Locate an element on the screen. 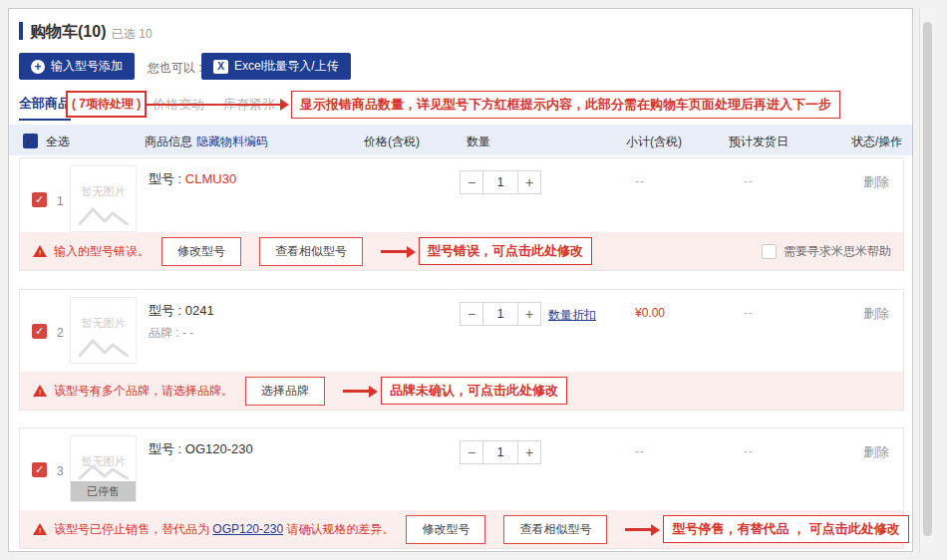  model-line: 型号 : OG120-230 is located at coordinates (201, 449).